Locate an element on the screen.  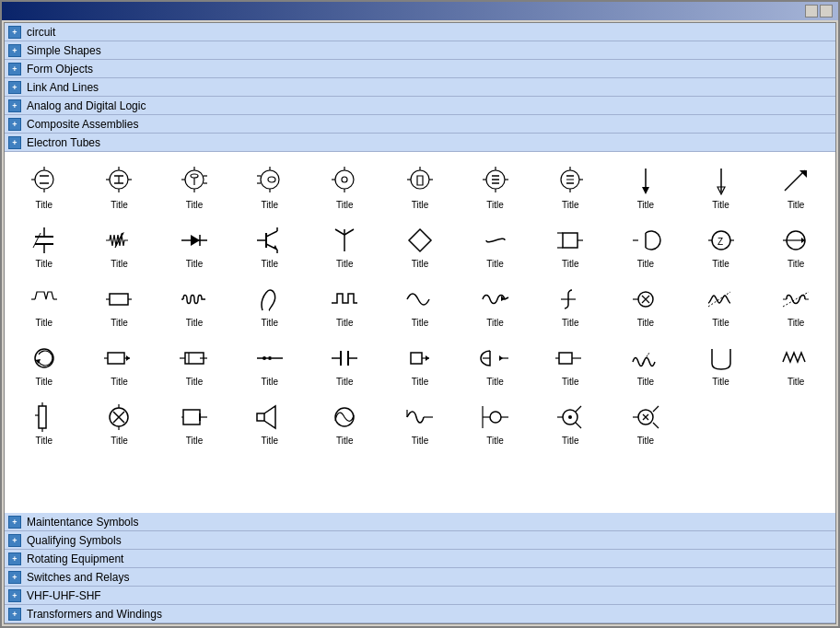
category-row-circuit: +circuit is located at coordinates (420, 32).